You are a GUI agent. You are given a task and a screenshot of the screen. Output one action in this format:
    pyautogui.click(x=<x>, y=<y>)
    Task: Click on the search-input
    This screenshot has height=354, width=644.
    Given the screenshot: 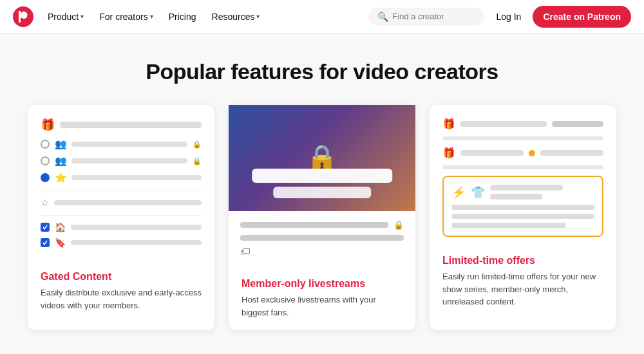 What is the action you would take?
    pyautogui.click(x=434, y=17)
    